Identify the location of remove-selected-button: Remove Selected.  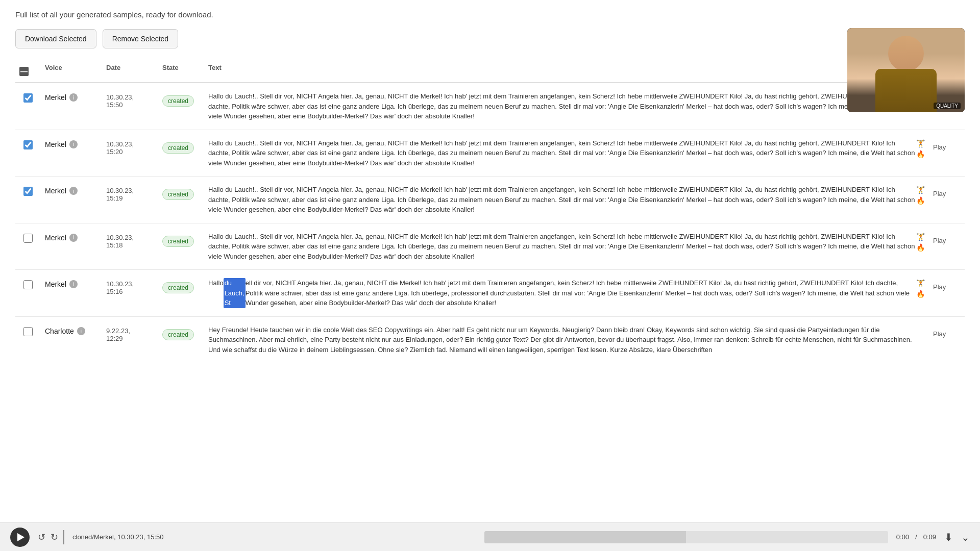
(141, 39).